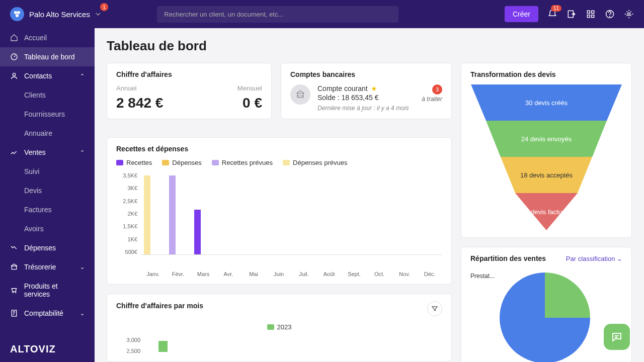  I want to click on nav-suppliers: Fournisseurs, so click(47, 114).